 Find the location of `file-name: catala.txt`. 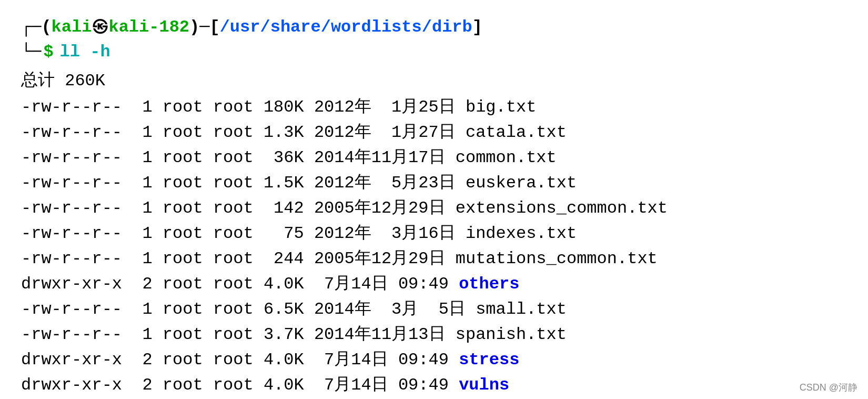

file-name: catala.txt is located at coordinates (516, 133).